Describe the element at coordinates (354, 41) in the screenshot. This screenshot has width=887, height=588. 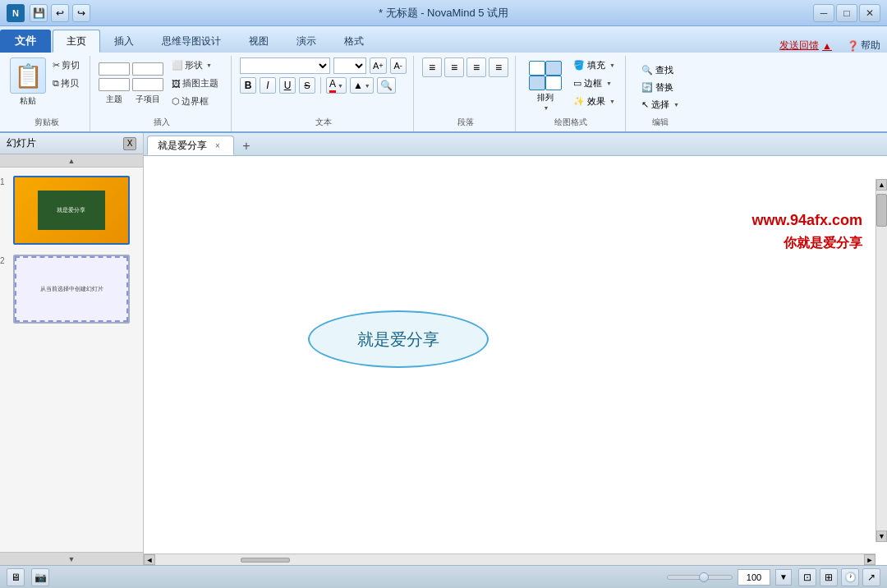
I see `tab-format: 格式` at that location.